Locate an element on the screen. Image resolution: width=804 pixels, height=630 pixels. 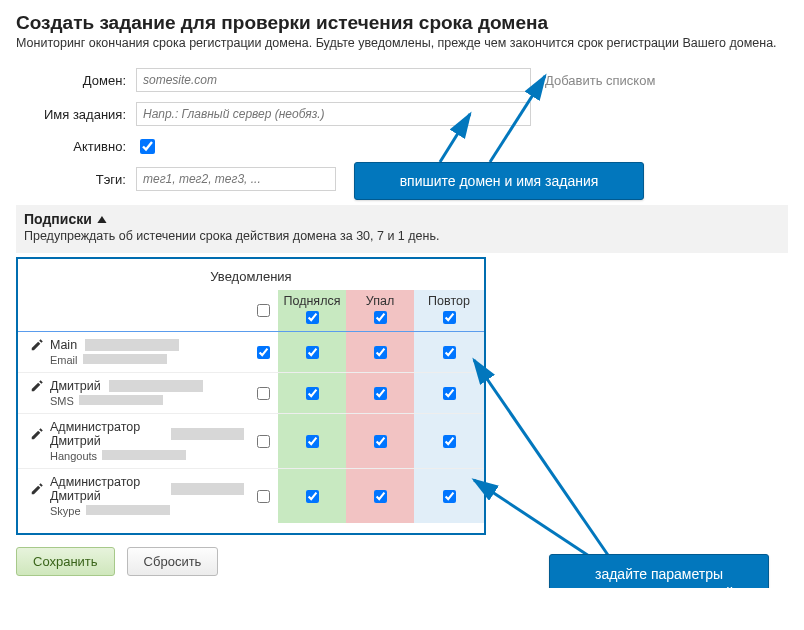
arrow-icon is located at coordinates (560, 435).